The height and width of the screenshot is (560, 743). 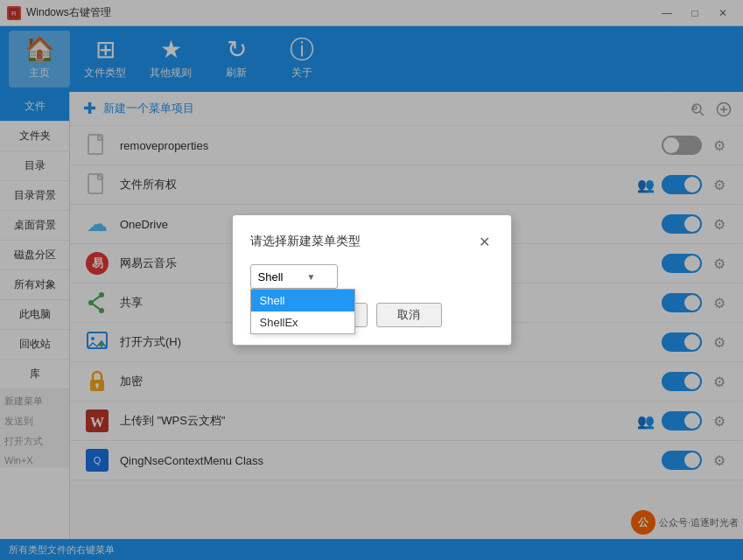 What do you see at coordinates (303, 301) in the screenshot?
I see `dropdown-option-shell: Shell` at bounding box center [303, 301].